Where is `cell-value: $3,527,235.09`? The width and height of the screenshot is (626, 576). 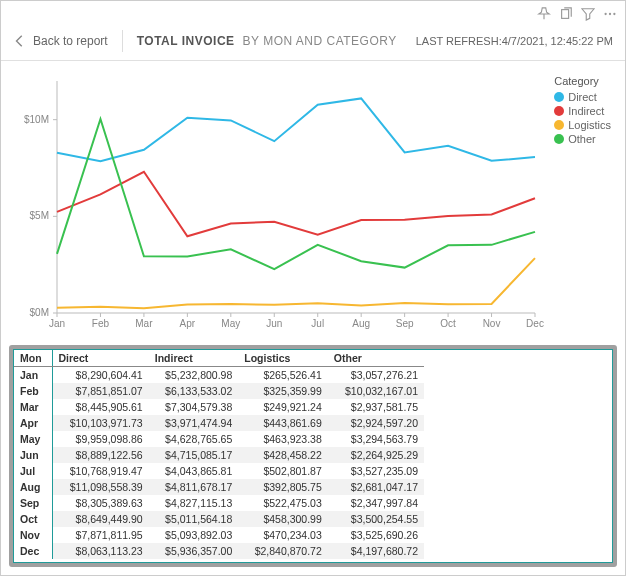 cell-value: $3,527,235.09 is located at coordinates (376, 471).